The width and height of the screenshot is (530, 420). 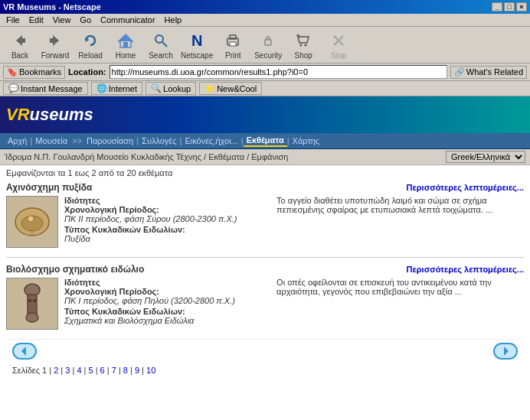 What do you see at coordinates (303, 44) in the screenshot?
I see `shop-button: Shop` at bounding box center [303, 44].